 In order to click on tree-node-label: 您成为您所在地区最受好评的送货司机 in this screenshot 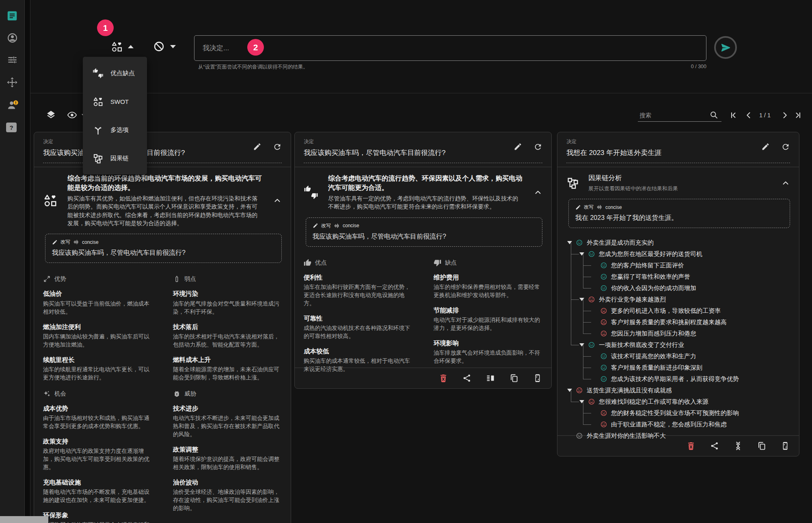, I will do `click(650, 254)`.